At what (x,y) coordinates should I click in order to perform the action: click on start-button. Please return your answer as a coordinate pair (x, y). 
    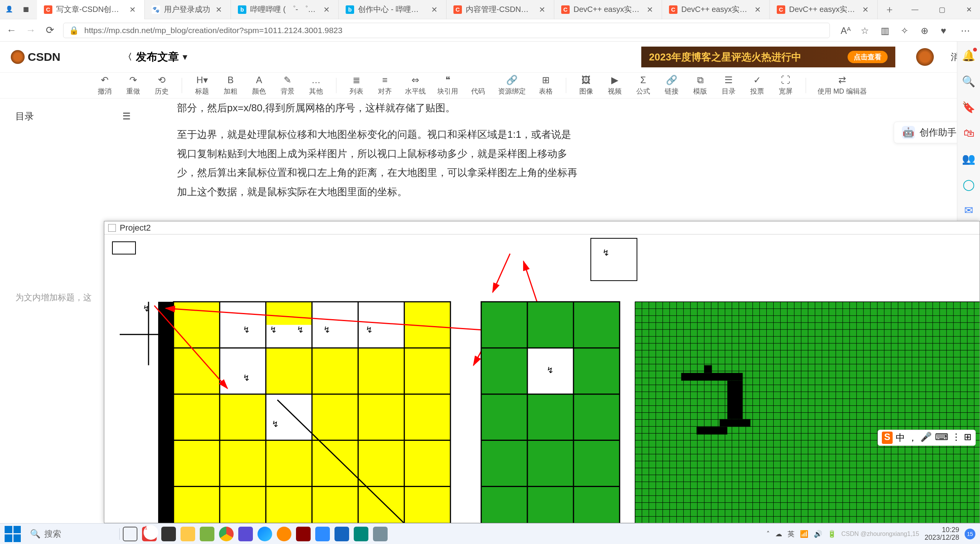
    Looking at the image, I should click on (13, 534).